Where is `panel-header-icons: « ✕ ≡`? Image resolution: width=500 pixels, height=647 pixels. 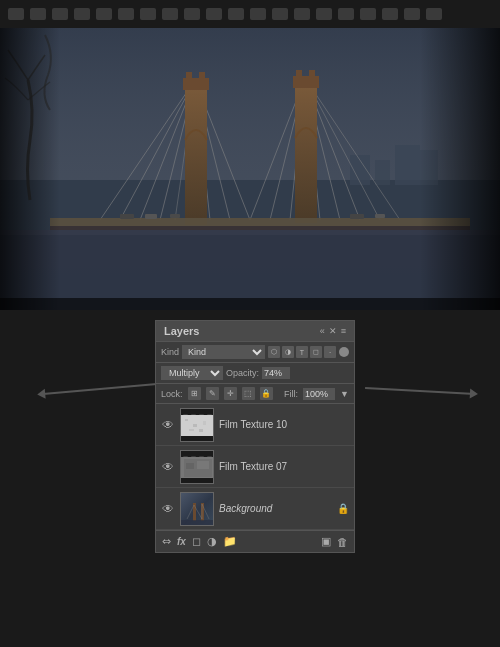
panel-header-icons: « ✕ ≡ is located at coordinates (333, 331).